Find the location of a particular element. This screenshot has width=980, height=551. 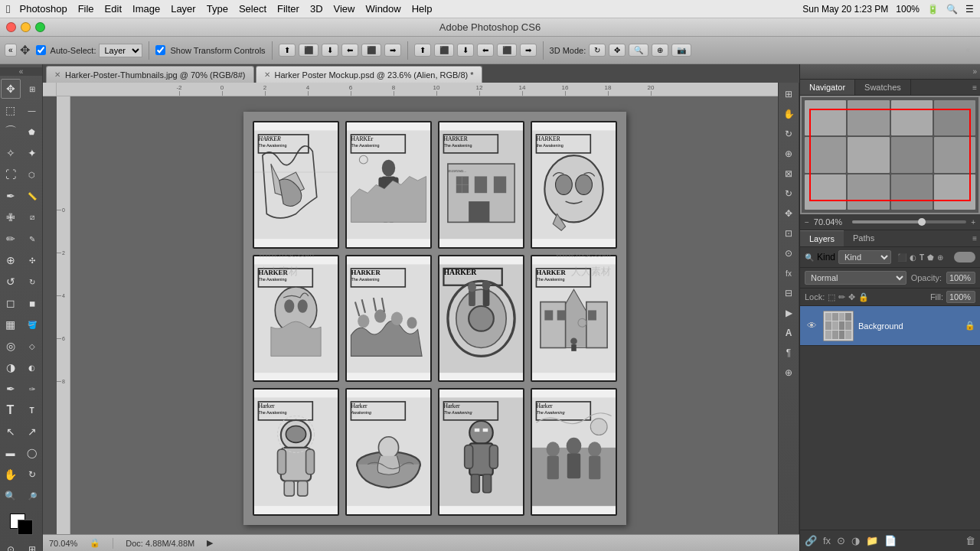

slide3d-tool: ⊡ is located at coordinates (789, 233).